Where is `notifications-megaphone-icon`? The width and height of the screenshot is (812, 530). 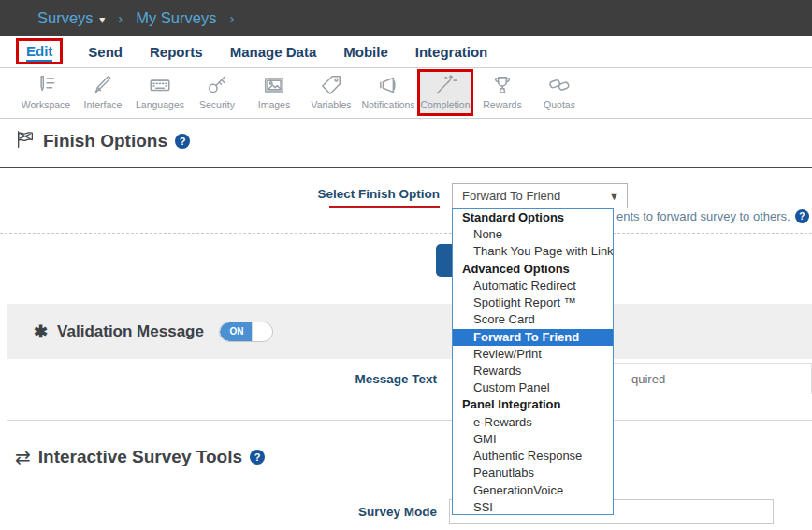 notifications-megaphone-icon is located at coordinates (388, 85).